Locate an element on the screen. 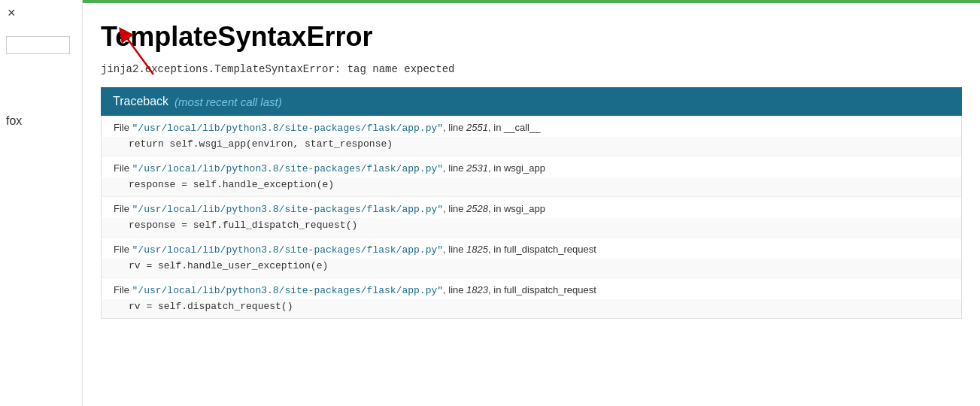 The height and width of the screenshot is (406, 980). sidebar-input is located at coordinates (38, 45).